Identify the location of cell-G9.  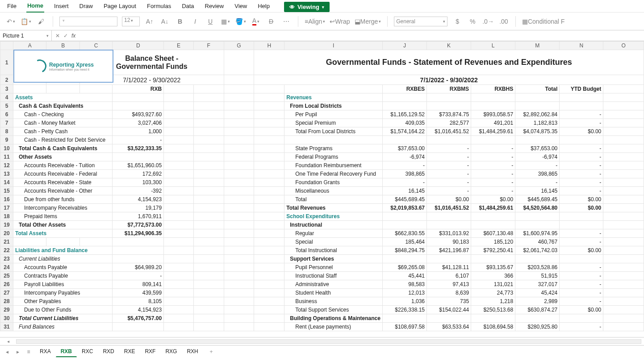
(239, 140).